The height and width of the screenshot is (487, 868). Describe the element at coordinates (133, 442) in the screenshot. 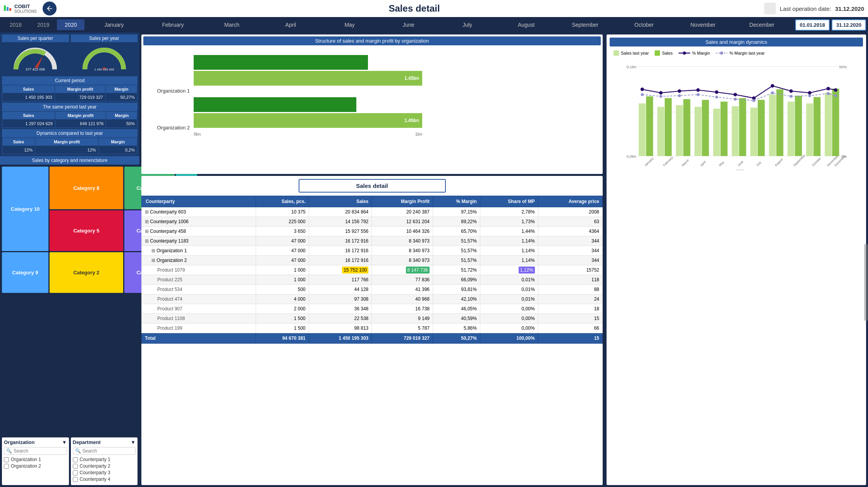

I see `dept-chevron-icon: ▼` at that location.